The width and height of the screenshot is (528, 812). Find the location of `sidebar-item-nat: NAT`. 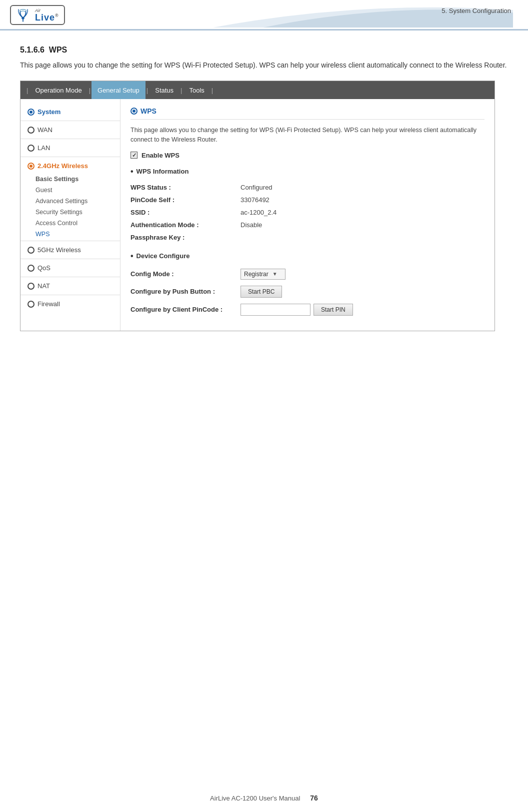

sidebar-item-nat: NAT is located at coordinates (70, 286).